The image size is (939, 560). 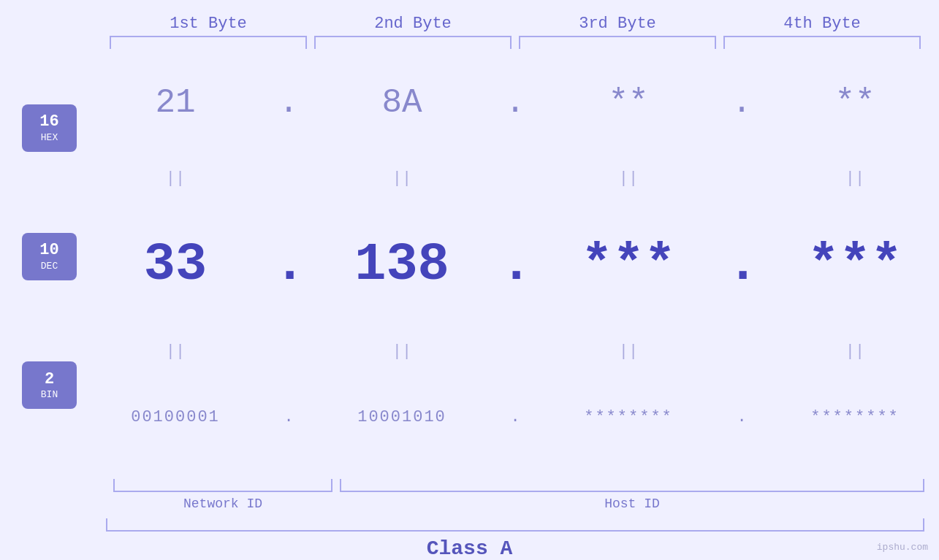 I want to click on top-bracket-row, so click(x=469, y=42).